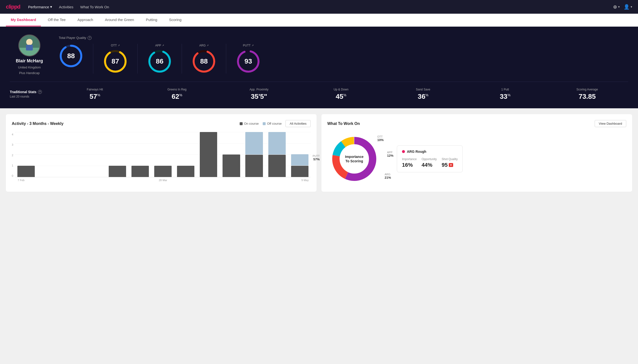 The width and height of the screenshot is (638, 364). What do you see at coordinates (66, 7) in the screenshot?
I see `nav-activities: Activities` at bounding box center [66, 7].